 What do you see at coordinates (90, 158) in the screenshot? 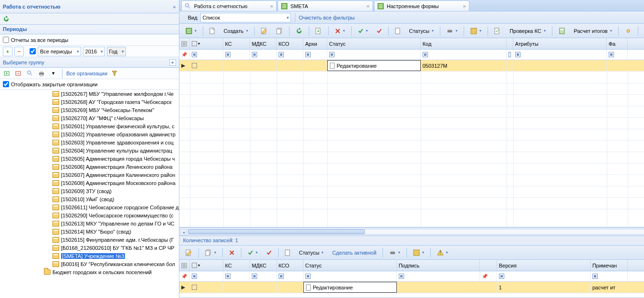
I see `tree-node: [1502605] Администрация города Чебоксары…` at bounding box center [90, 158].